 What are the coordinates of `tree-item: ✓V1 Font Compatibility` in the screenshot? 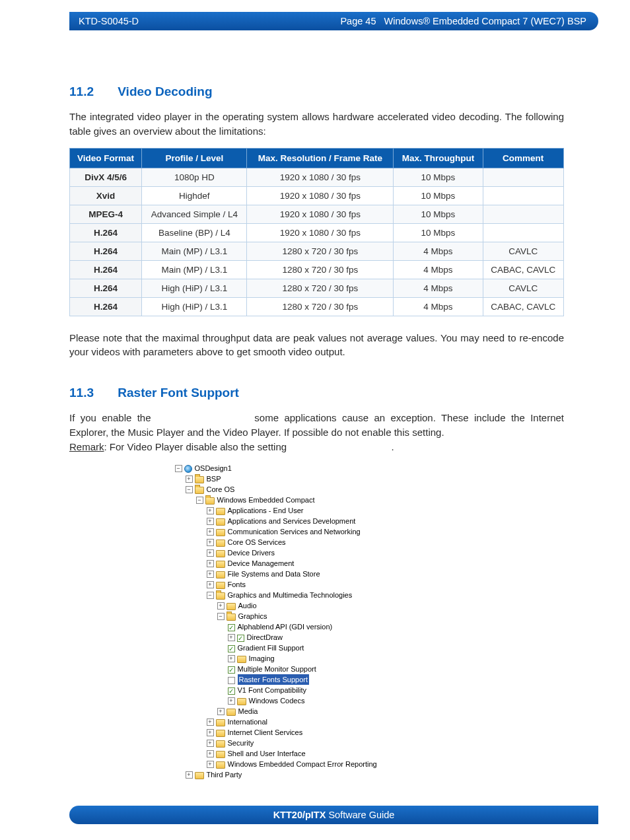 It's located at (317, 690).